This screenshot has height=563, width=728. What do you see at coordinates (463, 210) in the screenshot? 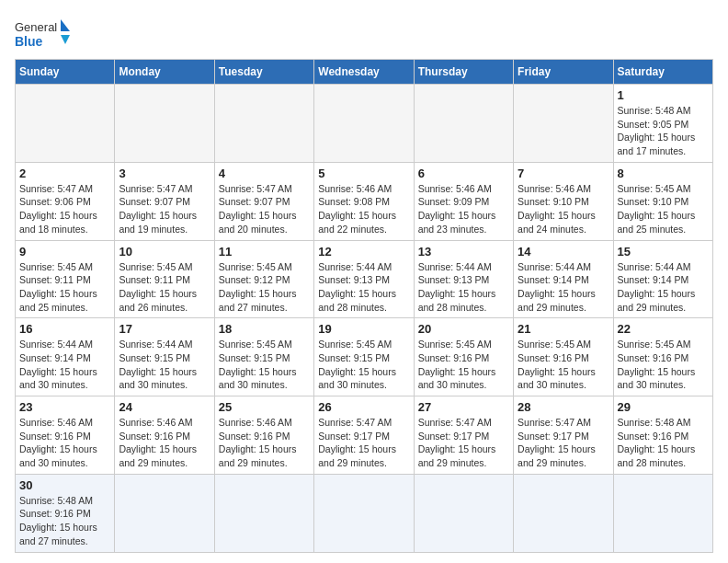
I see `day-info: Sunrise: 5:46 AM Sunset: 9:09 PM Dayligh…` at bounding box center [463, 210].